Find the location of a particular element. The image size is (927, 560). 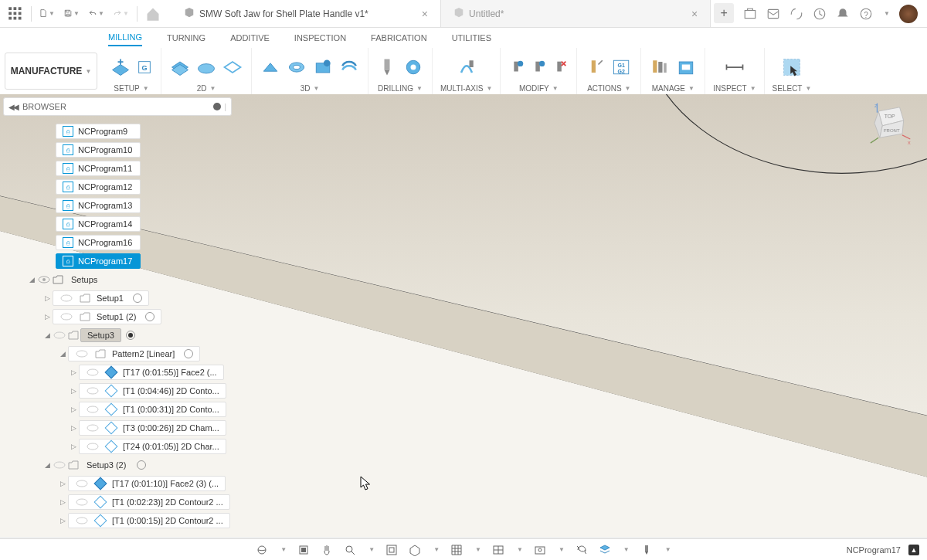

setups-node: ◢ Setups is located at coordinates (117, 280).